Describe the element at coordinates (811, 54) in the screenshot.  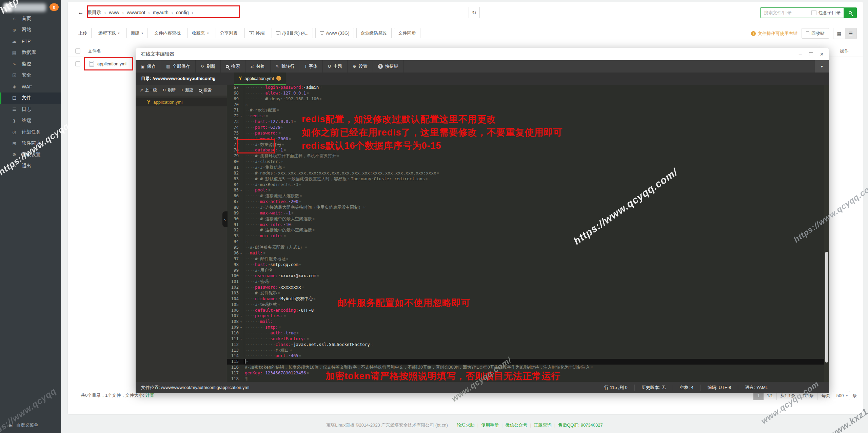
I see `maximize-icon` at that location.